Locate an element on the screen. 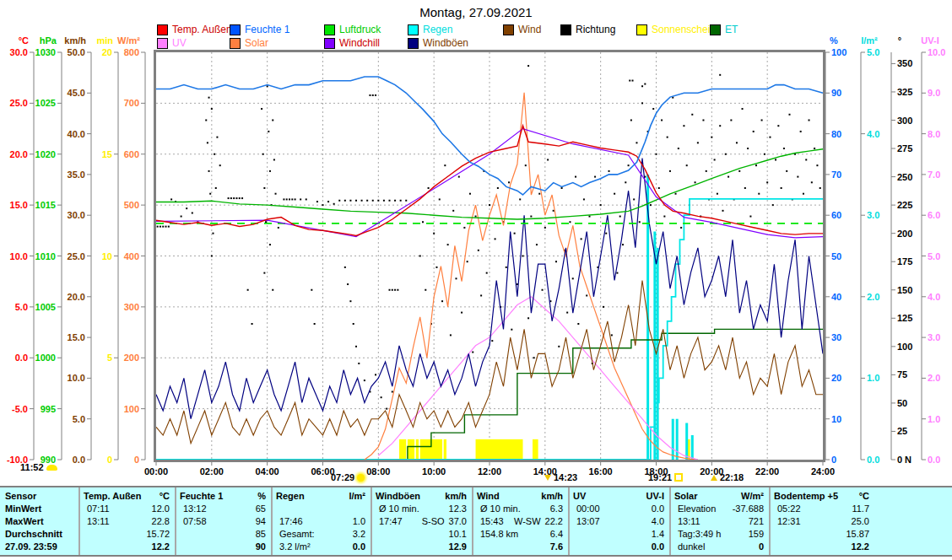 The height and width of the screenshot is (560, 952). x-tick-label: 10:00 is located at coordinates (434, 471).